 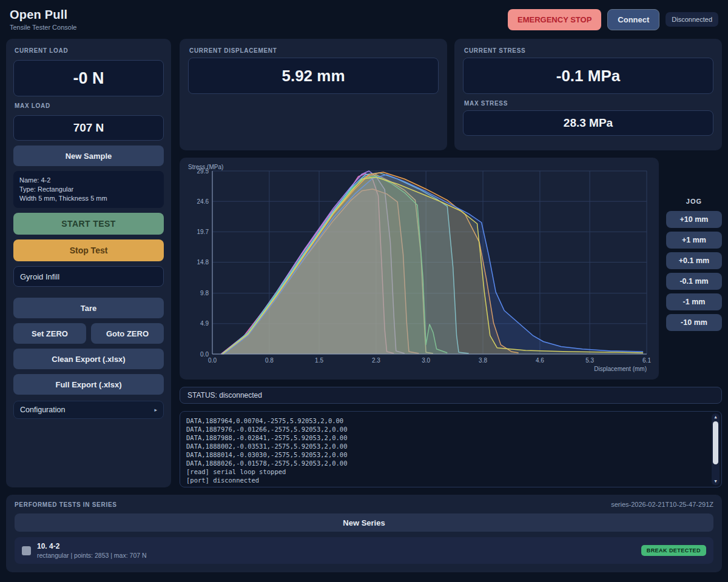 I want to click on test-title: 10. 4-2, so click(x=336, y=546).